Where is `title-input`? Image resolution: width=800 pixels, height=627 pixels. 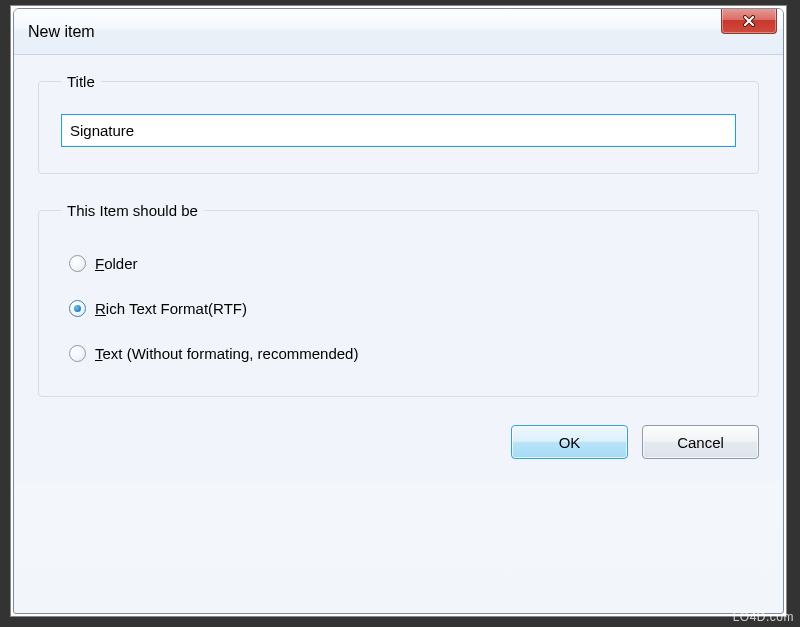
title-input is located at coordinates (398, 130).